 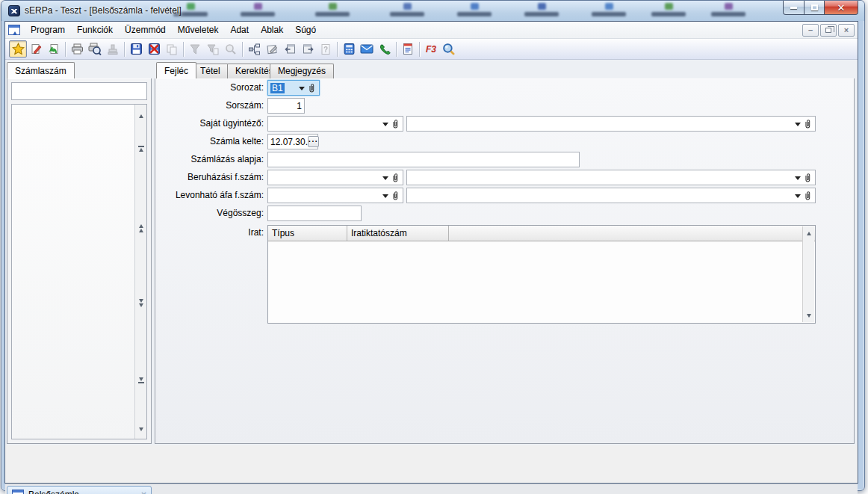 What do you see at coordinates (431, 49) in the screenshot?
I see `f3-label: F3` at bounding box center [431, 49].